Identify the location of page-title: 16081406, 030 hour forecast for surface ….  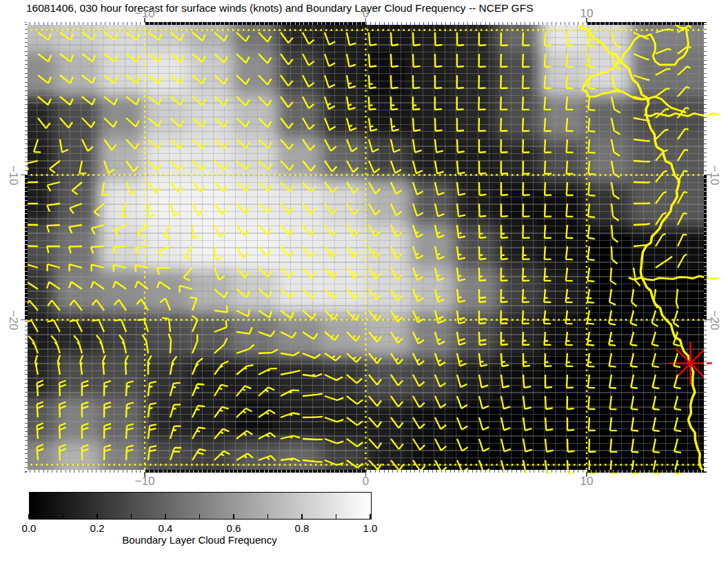
(280, 8).